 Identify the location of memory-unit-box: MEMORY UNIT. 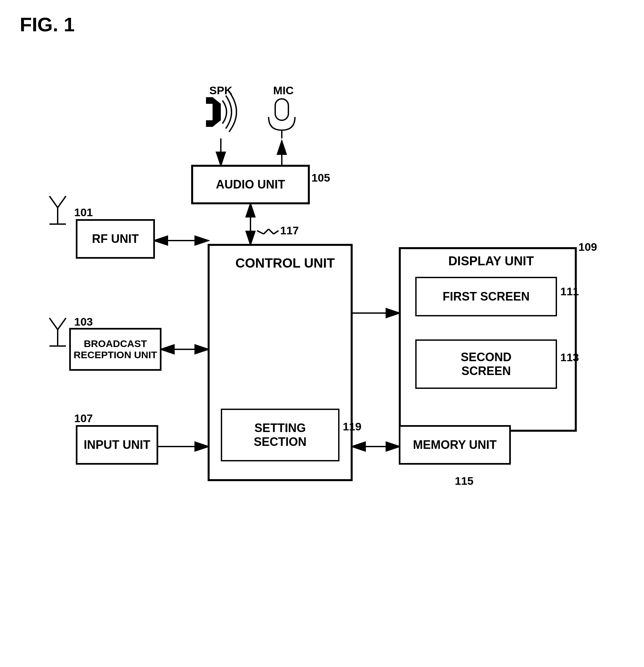
(455, 445).